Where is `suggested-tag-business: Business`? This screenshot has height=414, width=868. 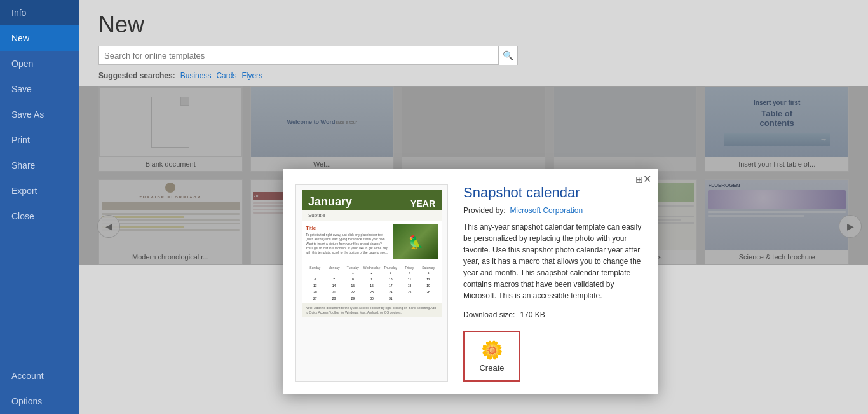
suggested-tag-business: Business is located at coordinates (196, 76).